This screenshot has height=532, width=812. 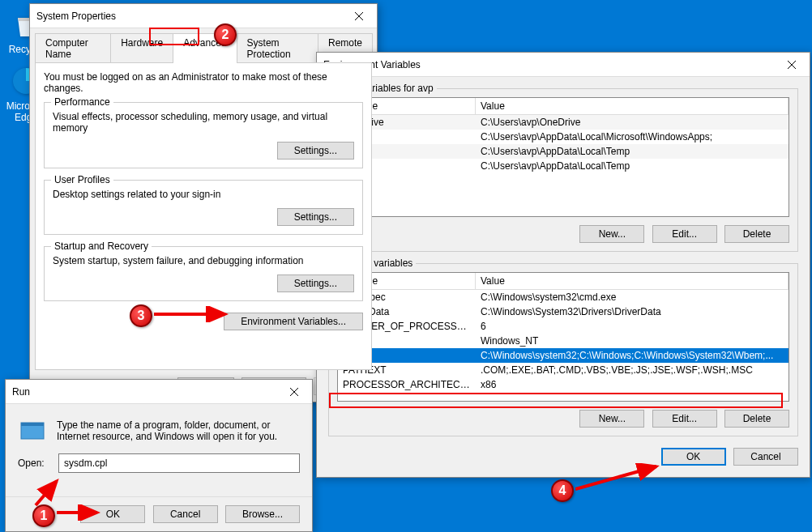 What do you see at coordinates (178, 431) in the screenshot?
I see `run-desc: Type the name of a program, folder, docu…` at bounding box center [178, 431].